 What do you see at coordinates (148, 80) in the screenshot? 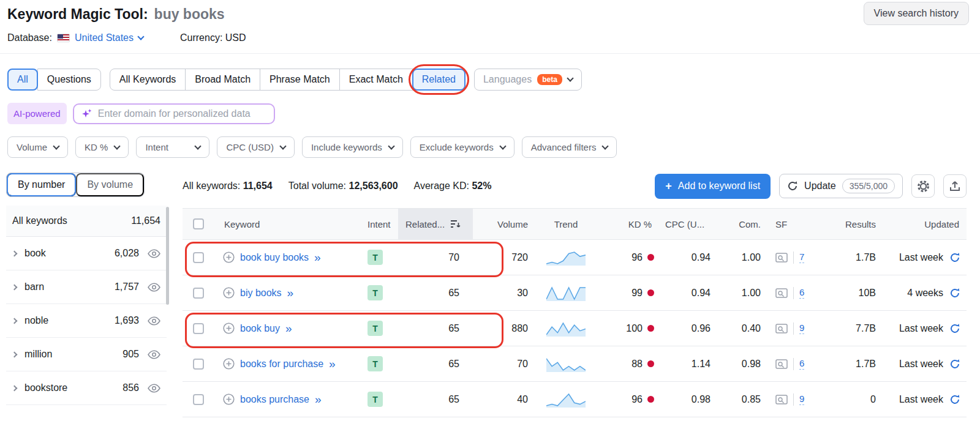
I see `tab-all-keywords: All Keywords` at bounding box center [148, 80].